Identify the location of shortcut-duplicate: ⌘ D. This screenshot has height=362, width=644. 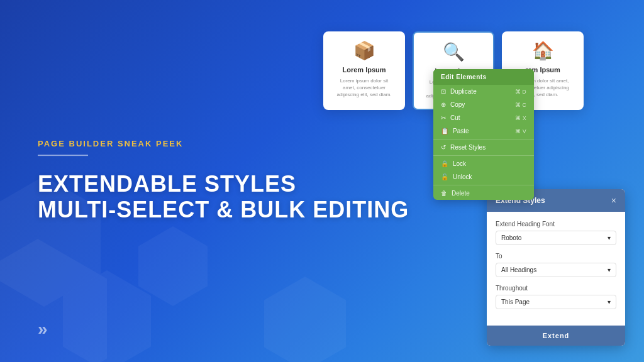
(521, 92).